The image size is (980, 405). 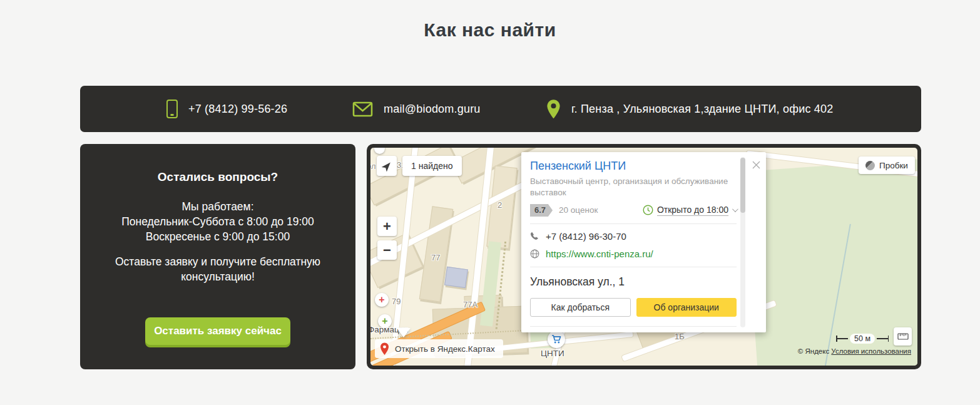 What do you see at coordinates (404, 333) in the screenshot?
I see `popup-tail` at bounding box center [404, 333].